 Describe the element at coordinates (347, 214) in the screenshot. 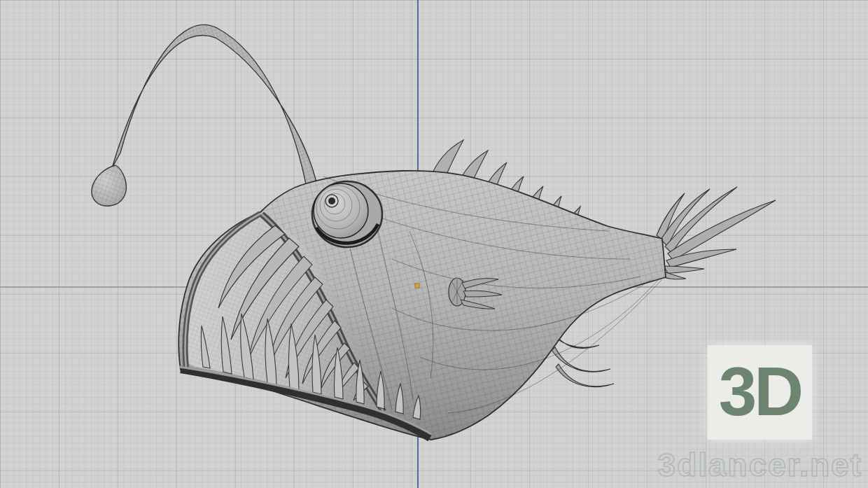

I see `eye` at that location.